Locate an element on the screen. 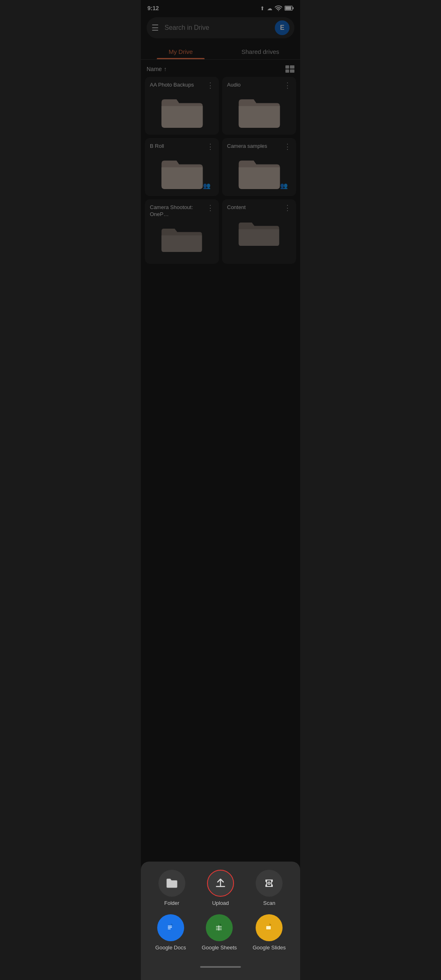  overlay-background is located at coordinates (220, 176).